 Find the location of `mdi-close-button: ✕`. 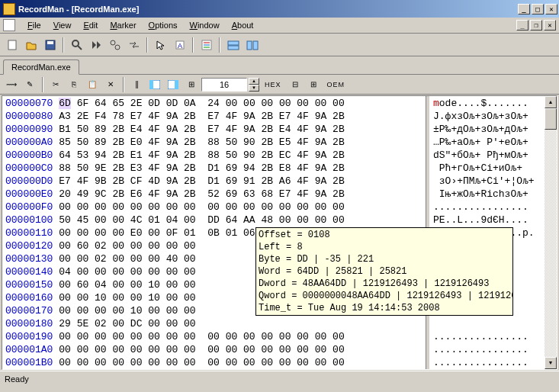

mdi-close-button: ✕ is located at coordinates (550, 25).